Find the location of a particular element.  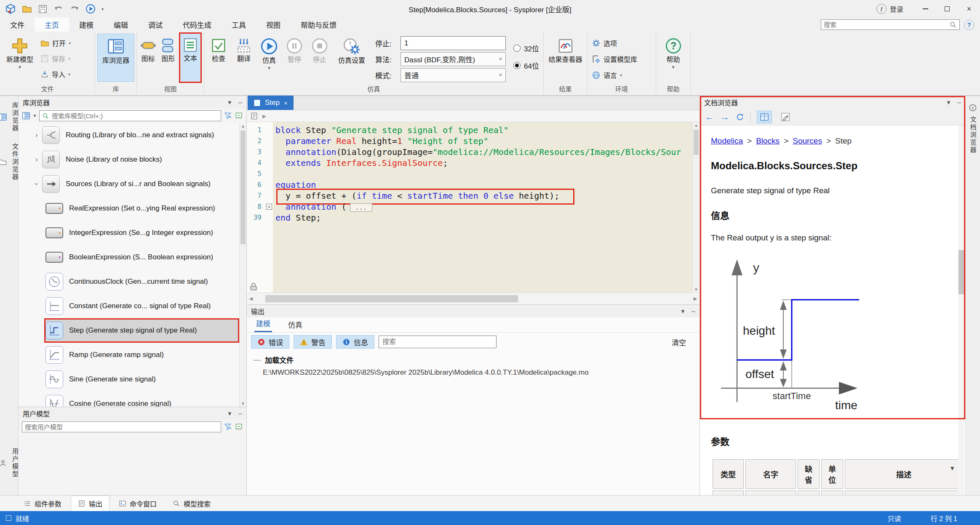

new-model-button: 新建模型 ▾ is located at coordinates (20, 58).